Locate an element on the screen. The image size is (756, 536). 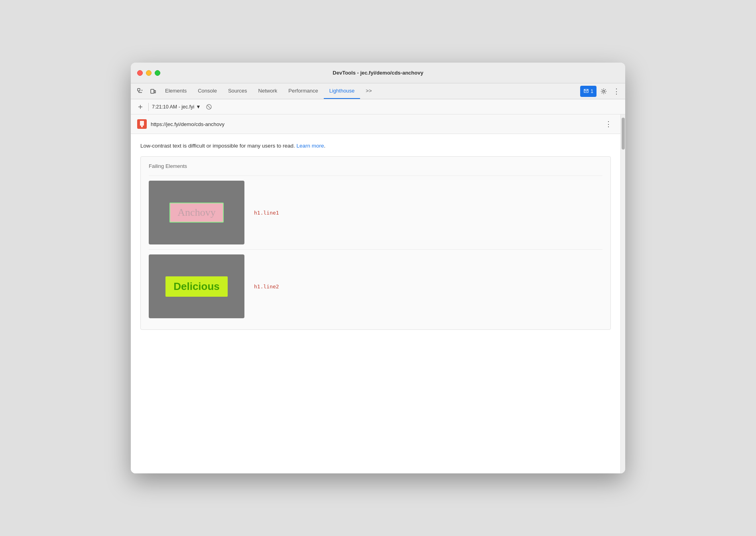
element-tag-1: h1.line1 is located at coordinates (266, 213).